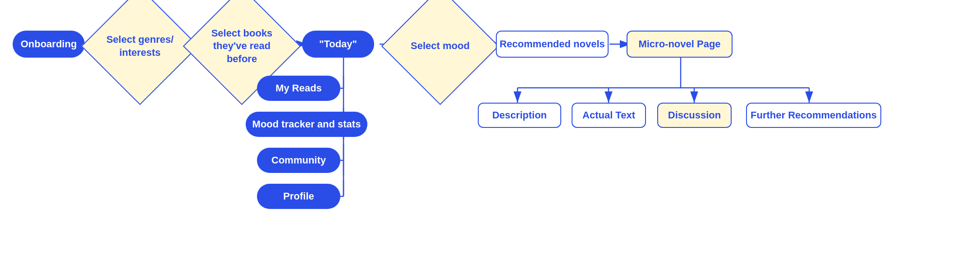 Image resolution: width=980 pixels, height=272 pixels. I want to click on select-mood-node: Select mood, so click(440, 46).